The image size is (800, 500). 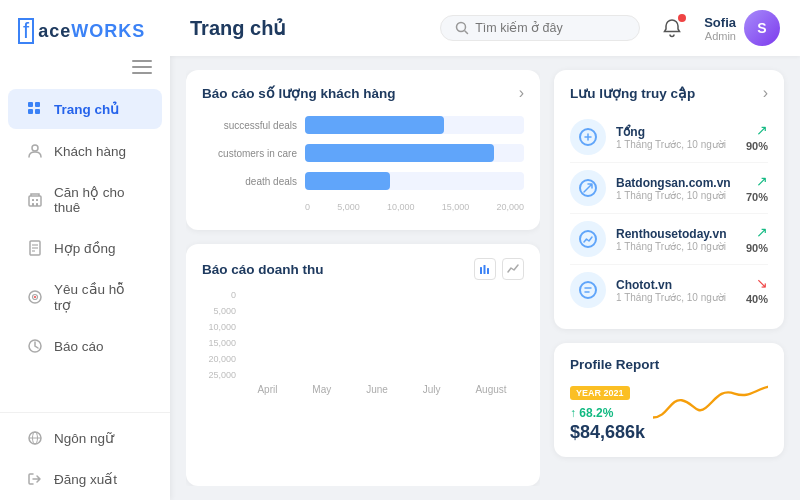 What do you see at coordinates (757, 239) in the screenshot?
I see `traffic-trend-2: ↗ 90%` at bounding box center [757, 239].